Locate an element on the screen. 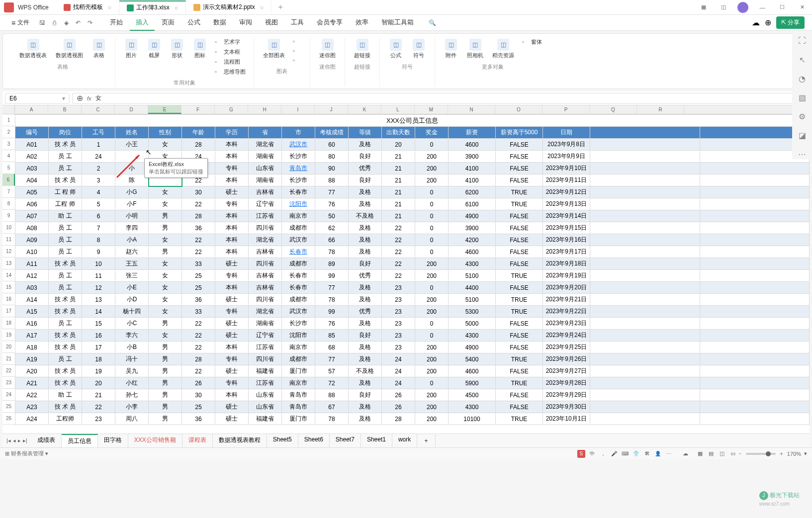  table-cell: 2023年9月10日 is located at coordinates (567, 169).